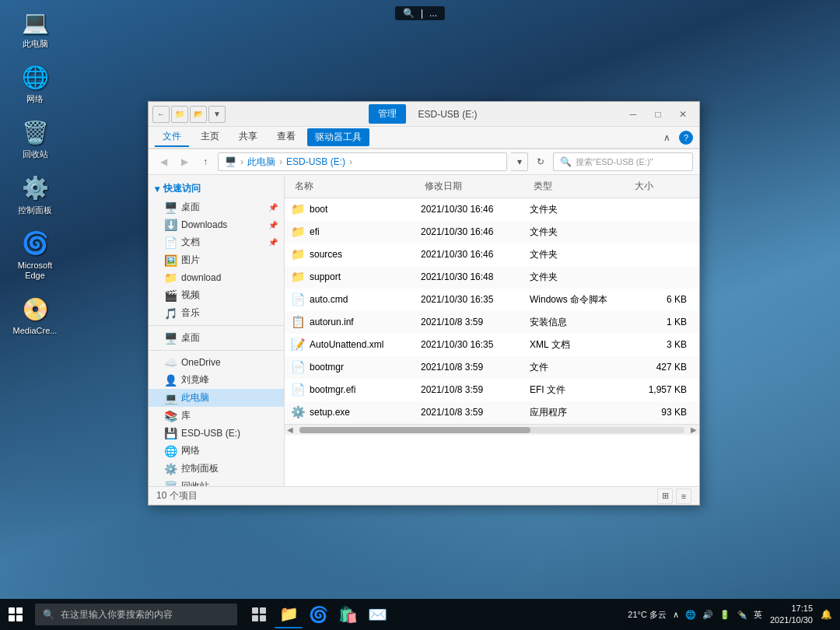  What do you see at coordinates (230, 162) in the screenshot?
I see `path-computer-icon: 🖥️` at bounding box center [230, 162].